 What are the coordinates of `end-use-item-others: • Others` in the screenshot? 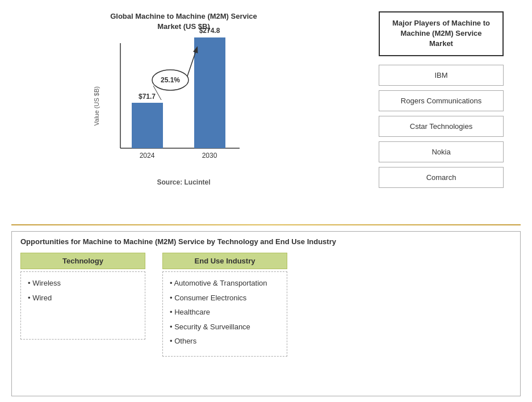 It's located at (225, 341).